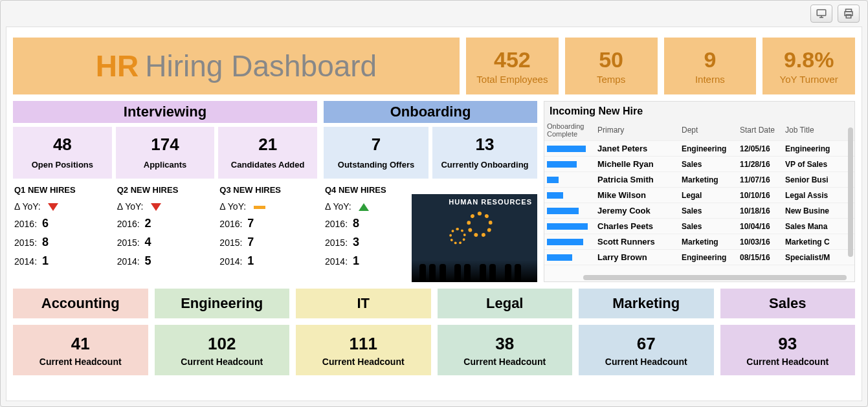  Describe the element at coordinates (62, 242) in the screenshot. I see `year-2015: 2015: 8` at that location.